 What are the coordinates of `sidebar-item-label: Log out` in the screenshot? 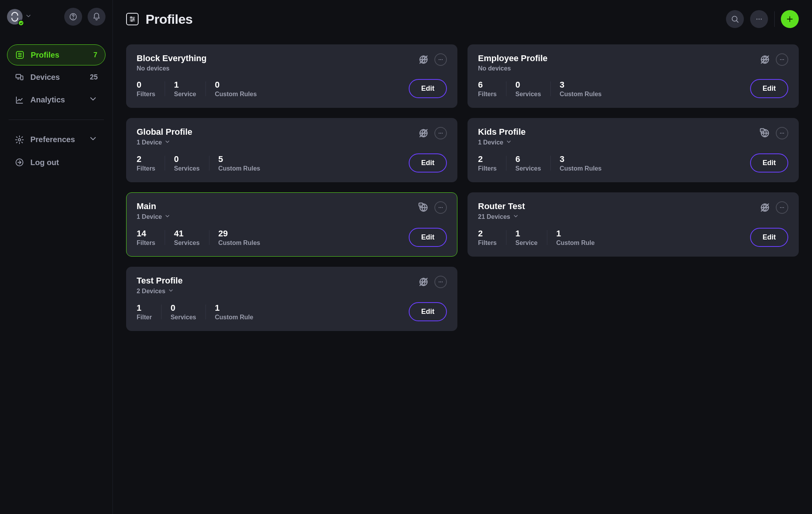 It's located at (64, 163).